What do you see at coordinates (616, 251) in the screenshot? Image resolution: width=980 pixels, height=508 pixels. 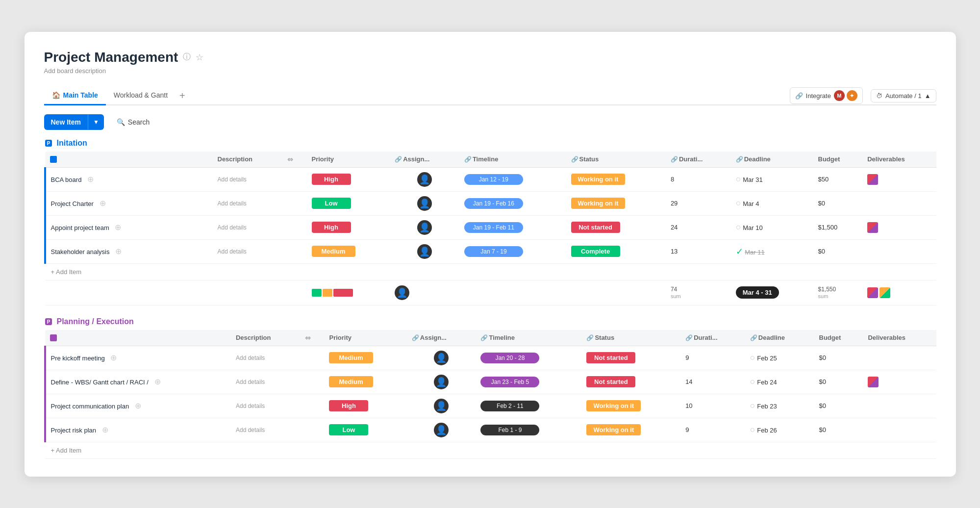 I see `status-cell: Complete` at bounding box center [616, 251].